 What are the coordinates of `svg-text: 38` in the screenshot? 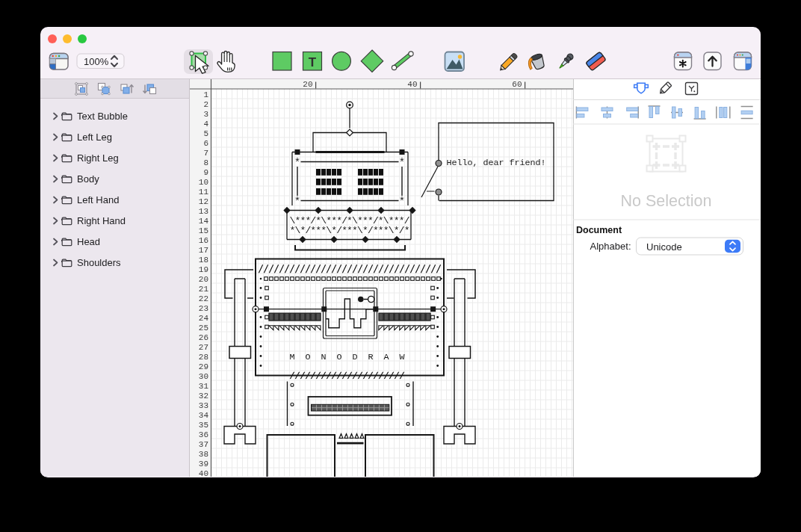 It's located at (203, 454).